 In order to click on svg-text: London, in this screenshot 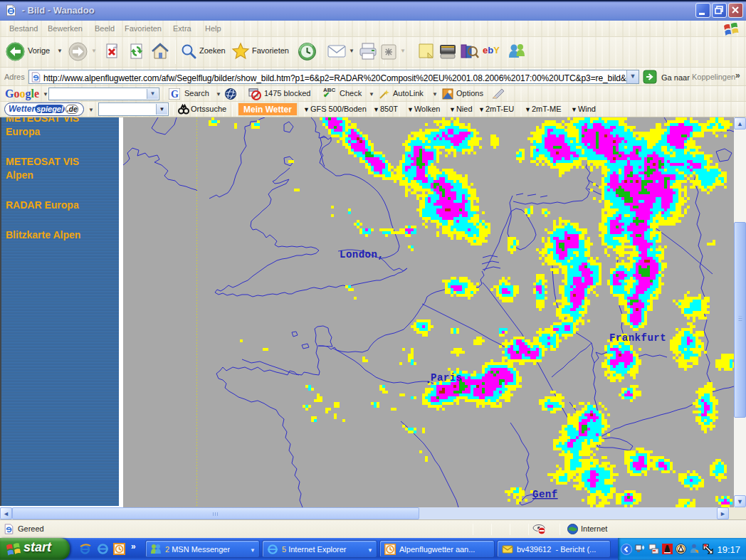, I will do `click(362, 255)`.